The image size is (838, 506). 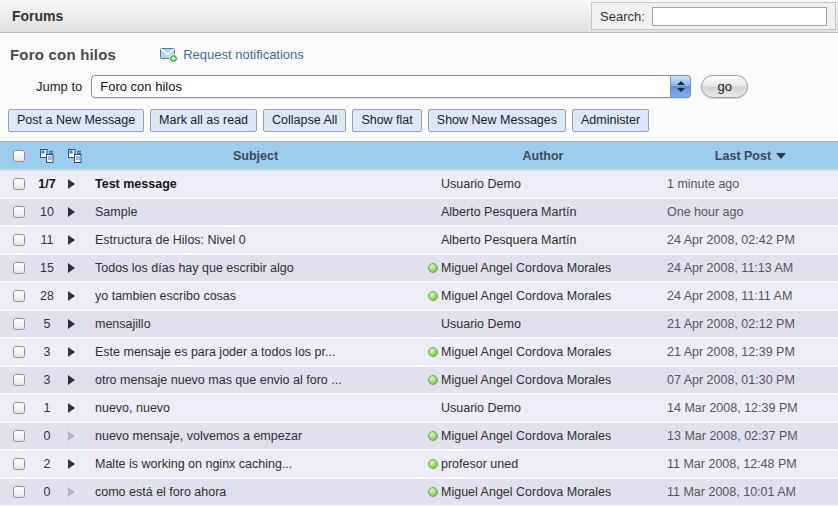 What do you see at coordinates (256, 184) in the screenshot?
I see `subject-link: Test message` at bounding box center [256, 184].